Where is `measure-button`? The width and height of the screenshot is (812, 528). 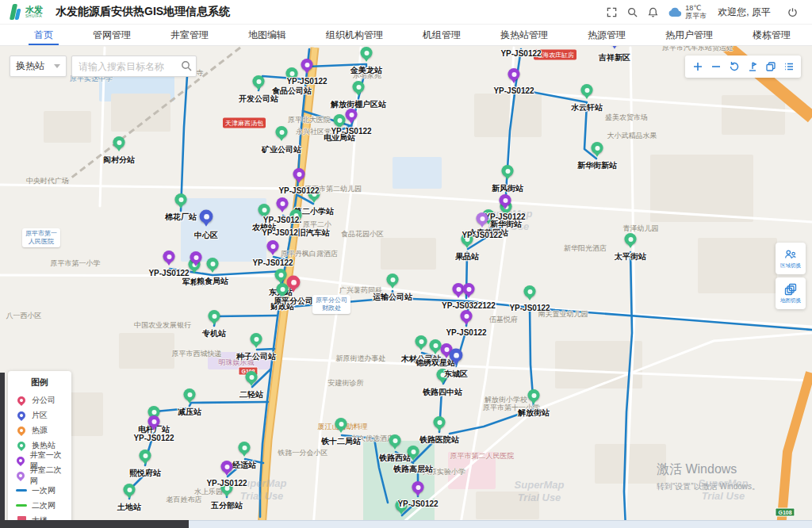 measure-button is located at coordinates (752, 67).